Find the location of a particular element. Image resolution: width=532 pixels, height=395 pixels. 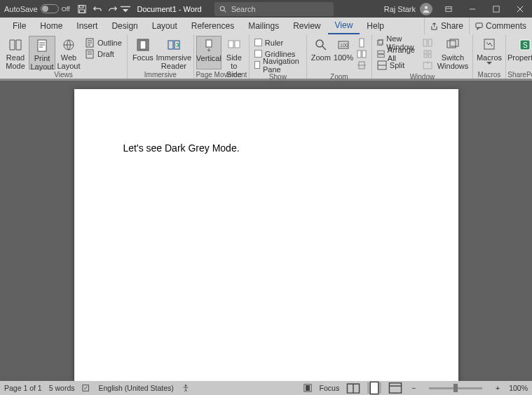

tab-home: Home is located at coordinates (51, 26).